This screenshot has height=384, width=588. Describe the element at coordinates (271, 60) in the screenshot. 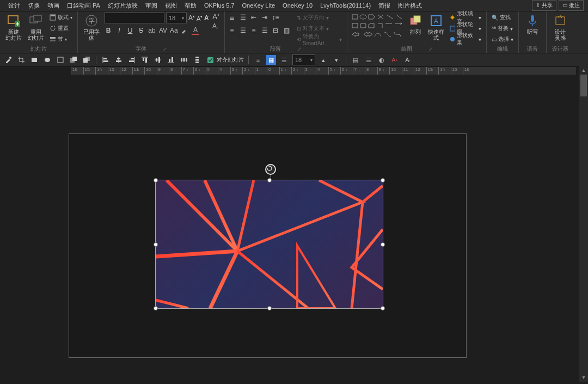

I see `qat-para2: ▦` at that location.